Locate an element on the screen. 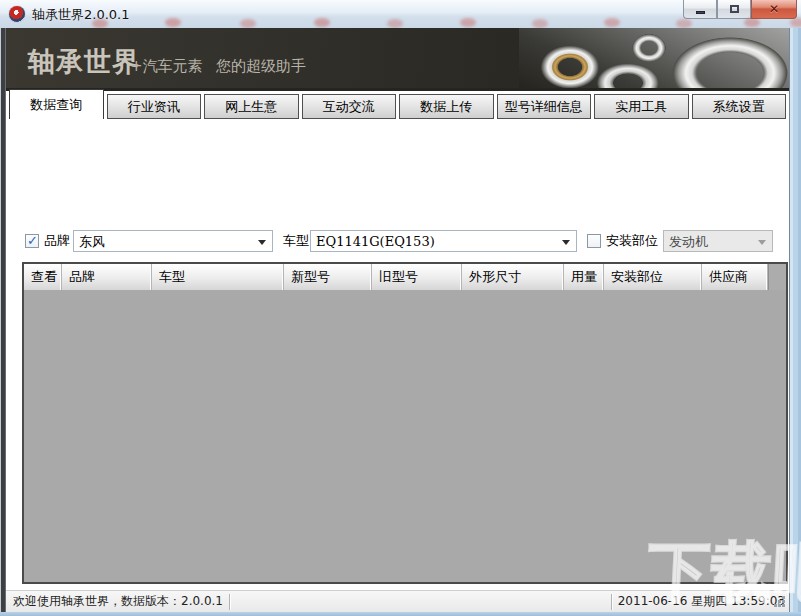 The height and width of the screenshot is (616, 801). minimize-button is located at coordinates (700, 10).